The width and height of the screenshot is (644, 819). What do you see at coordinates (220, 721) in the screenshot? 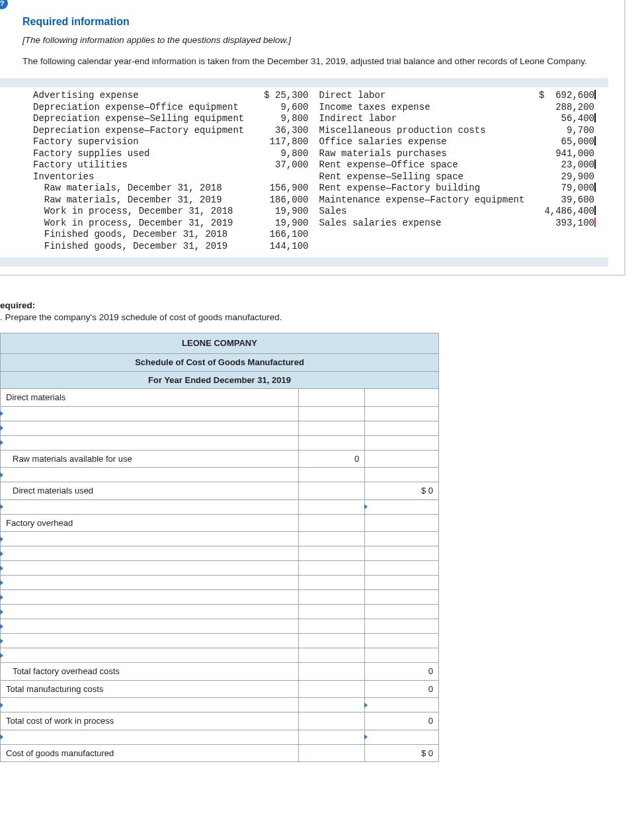
I see `schedule-row: Total cost of work in process0` at bounding box center [220, 721].